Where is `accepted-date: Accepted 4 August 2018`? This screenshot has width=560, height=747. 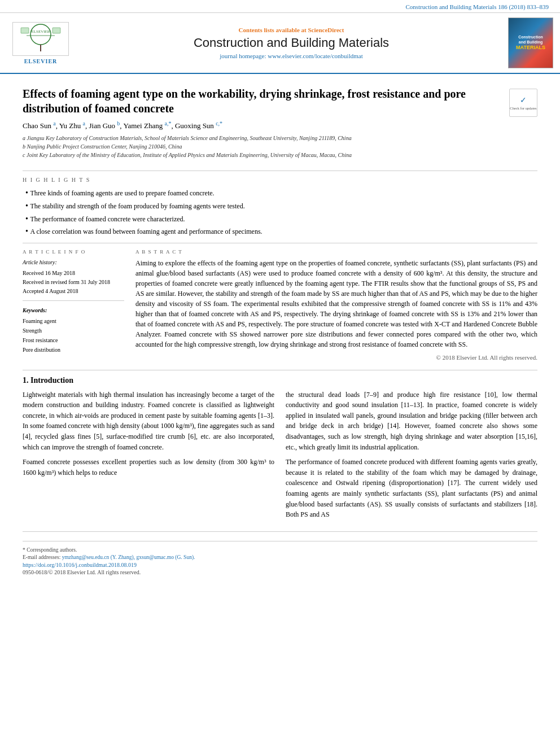
accepted-date: Accepted 4 August 2018 is located at coordinates (73, 291).